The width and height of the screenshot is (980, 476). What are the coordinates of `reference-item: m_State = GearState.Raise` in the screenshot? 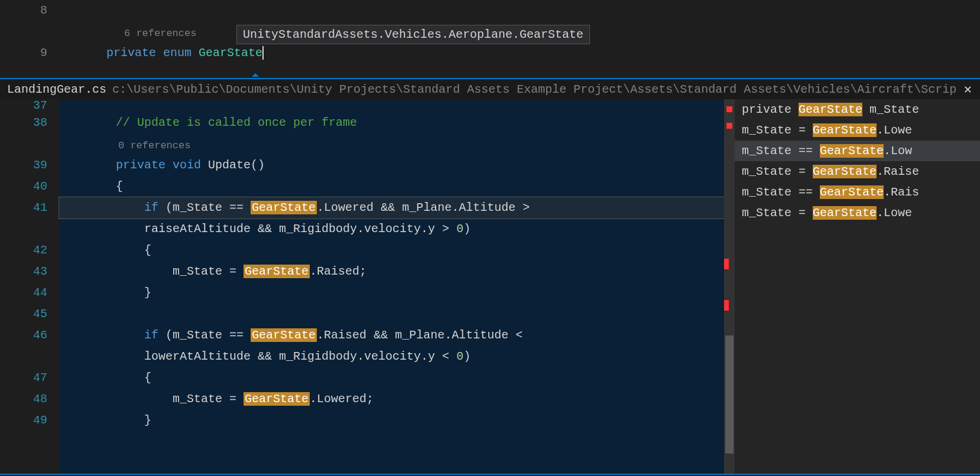 It's located at (857, 171).